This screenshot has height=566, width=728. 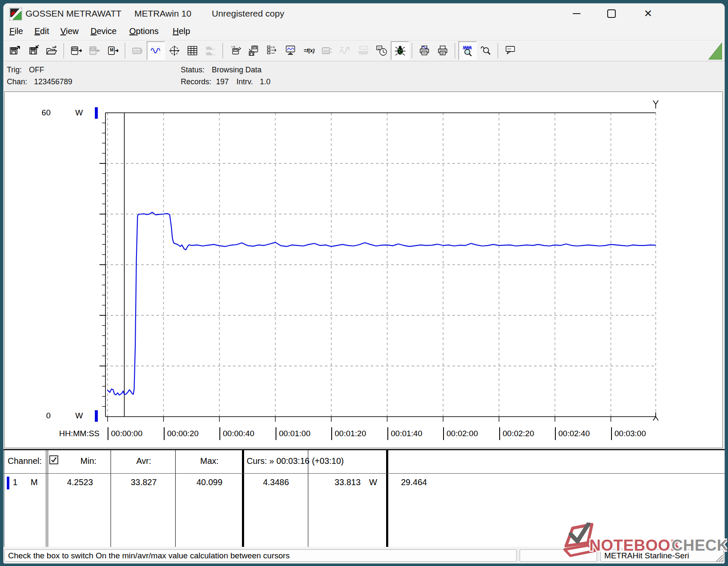 I want to click on data-table-button, so click(x=192, y=51).